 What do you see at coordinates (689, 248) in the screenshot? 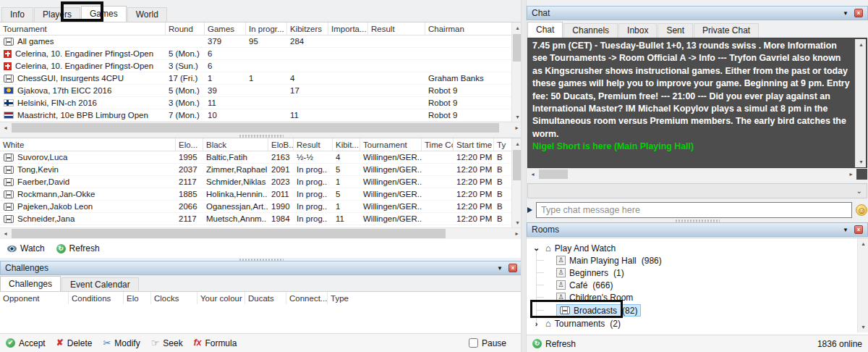
I see `tree-item-play-and-watch: ⌄ ⌂ Play And Watch` at bounding box center [689, 248].